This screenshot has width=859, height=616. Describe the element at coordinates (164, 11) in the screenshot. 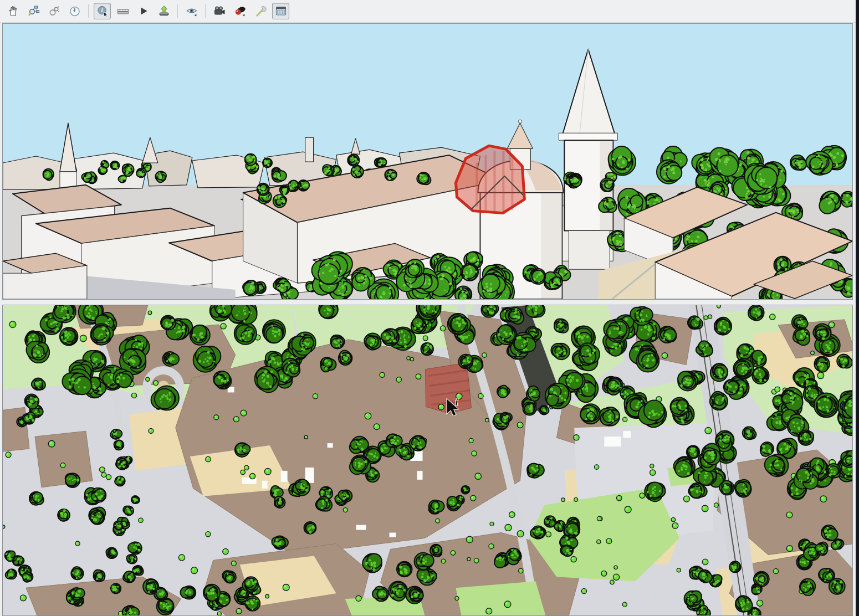

I see `upload-icon` at that location.